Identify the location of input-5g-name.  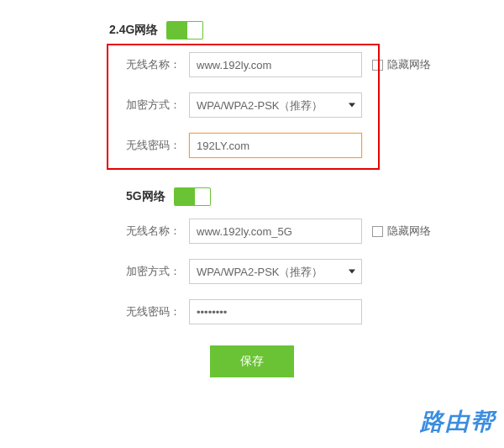
(276, 231).